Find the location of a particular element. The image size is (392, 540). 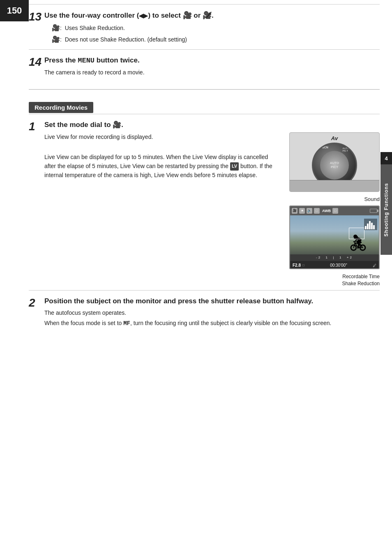

histogram is located at coordinates (371, 224).